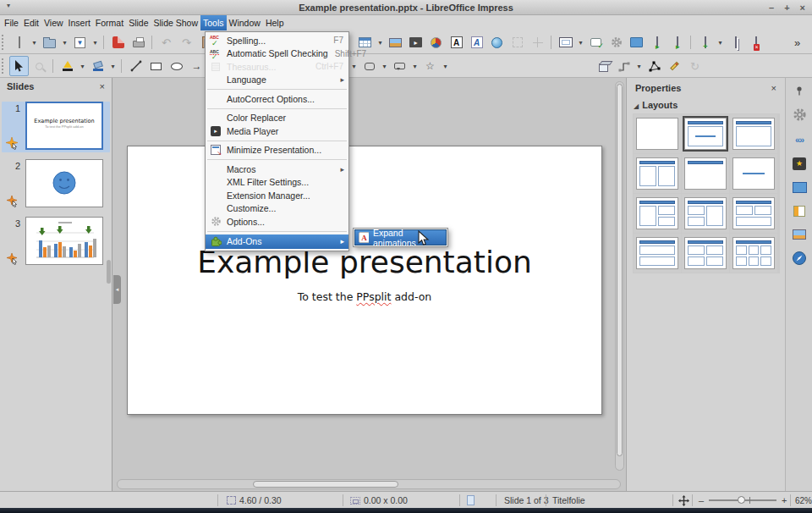 The height and width of the screenshot is (513, 812). What do you see at coordinates (98, 66) in the screenshot?
I see `fill-color-button` at bounding box center [98, 66].